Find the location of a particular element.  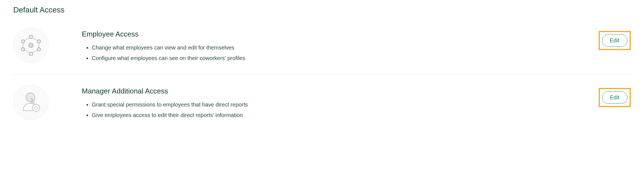

edit-employee-access-button: Edit is located at coordinates (615, 40).